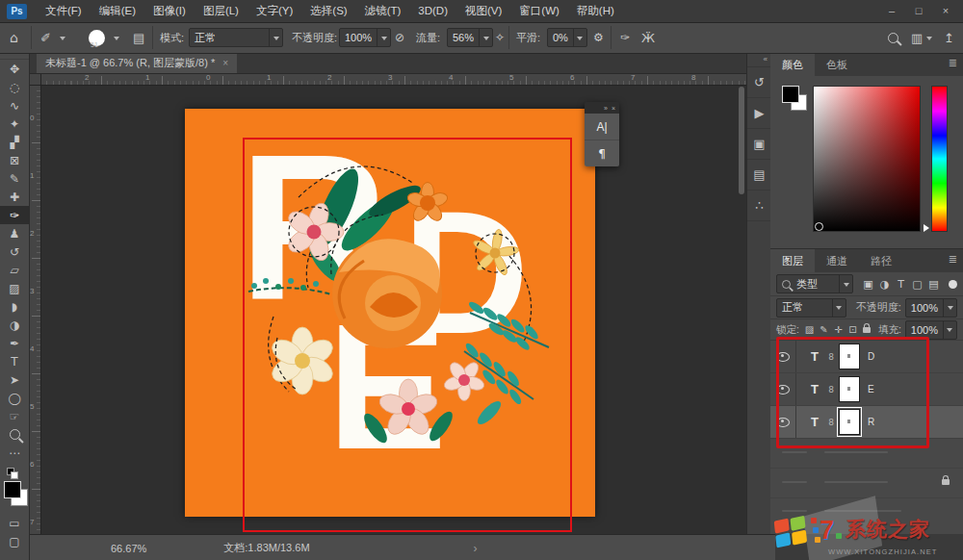 This screenshot has height=560, width=963. I want to click on workspace-icon: ▥, so click(917, 38).